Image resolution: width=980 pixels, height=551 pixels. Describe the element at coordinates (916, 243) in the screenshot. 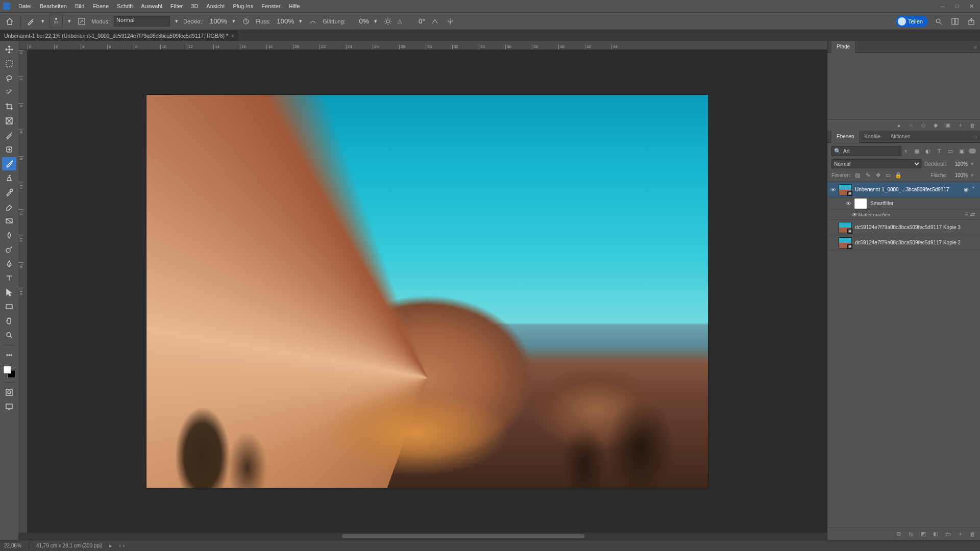

I see `layer-name: dc59124e7f79a08c3bca509fec5d9117 Kopie 2` at that location.